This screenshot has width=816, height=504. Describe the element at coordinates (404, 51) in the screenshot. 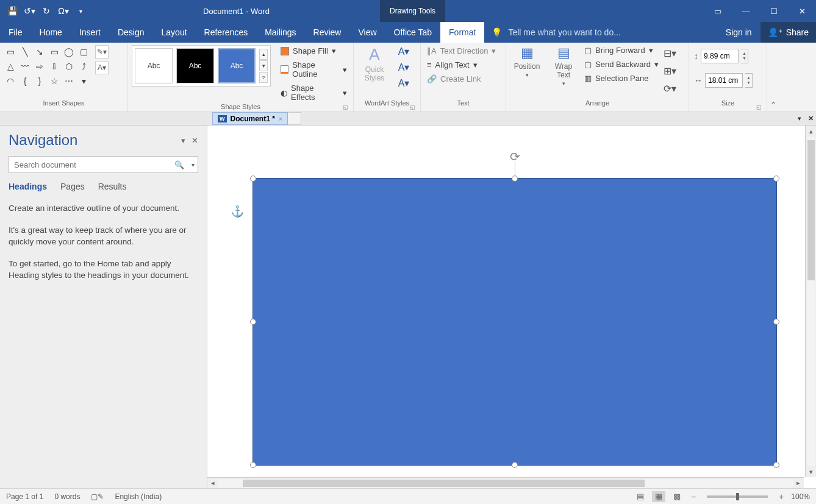

I see `text-fill-icon: A▾` at that location.